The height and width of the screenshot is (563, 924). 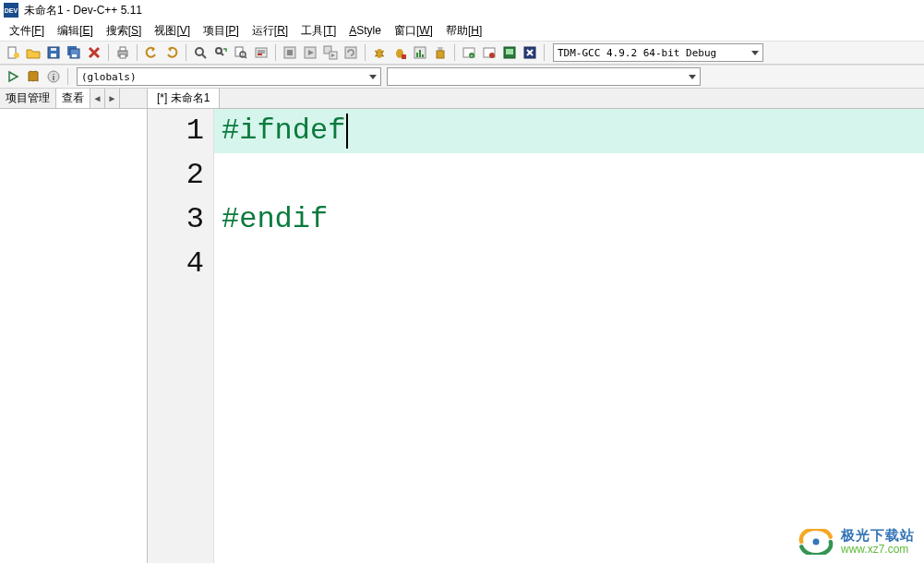 I want to click on watermark-logo-icon, so click(x=816, y=542).